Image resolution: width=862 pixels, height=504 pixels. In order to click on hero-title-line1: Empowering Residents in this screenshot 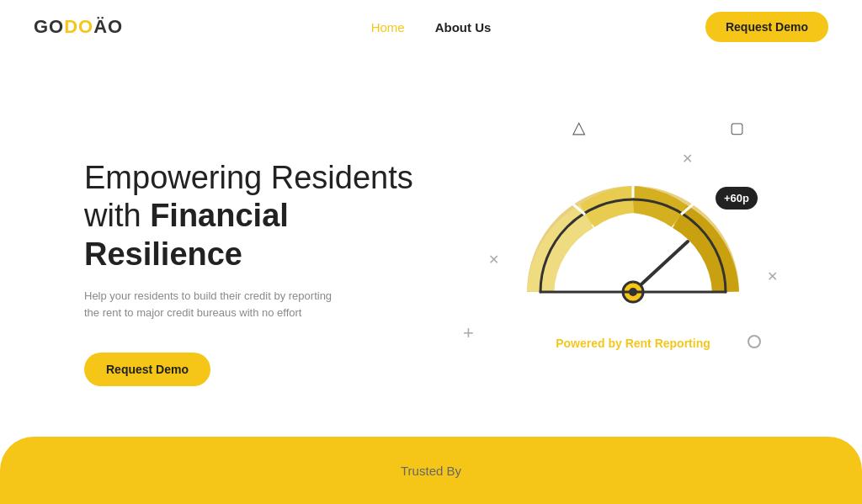, I will do `click(249, 178)`.